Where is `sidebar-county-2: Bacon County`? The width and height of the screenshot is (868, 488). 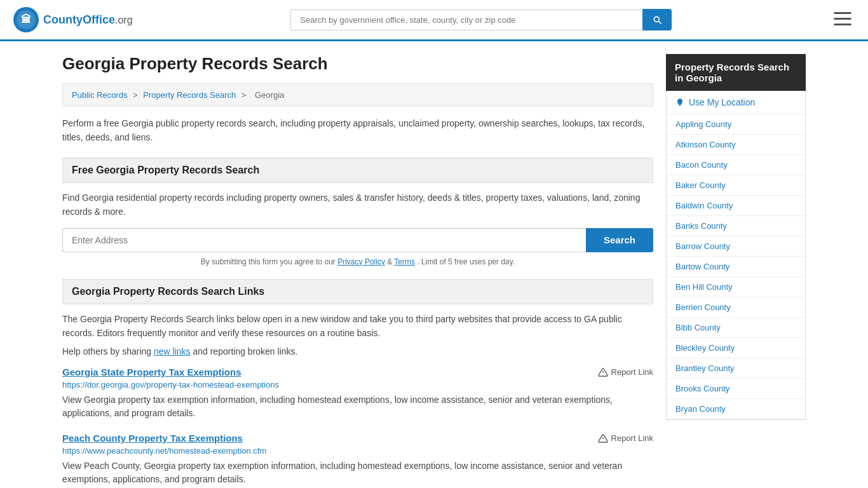 sidebar-county-2: Bacon County is located at coordinates (736, 165).